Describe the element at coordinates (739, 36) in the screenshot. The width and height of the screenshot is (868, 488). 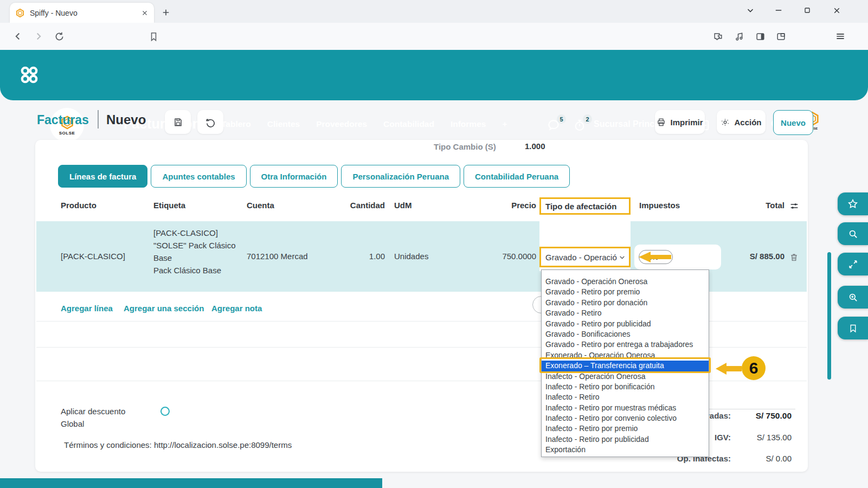
I see `media-music-icon` at that location.